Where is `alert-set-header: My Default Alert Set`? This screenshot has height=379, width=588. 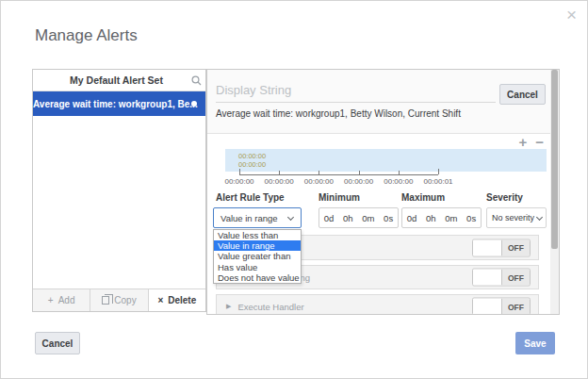 alert-set-header: My Default Alert Set is located at coordinates (119, 81).